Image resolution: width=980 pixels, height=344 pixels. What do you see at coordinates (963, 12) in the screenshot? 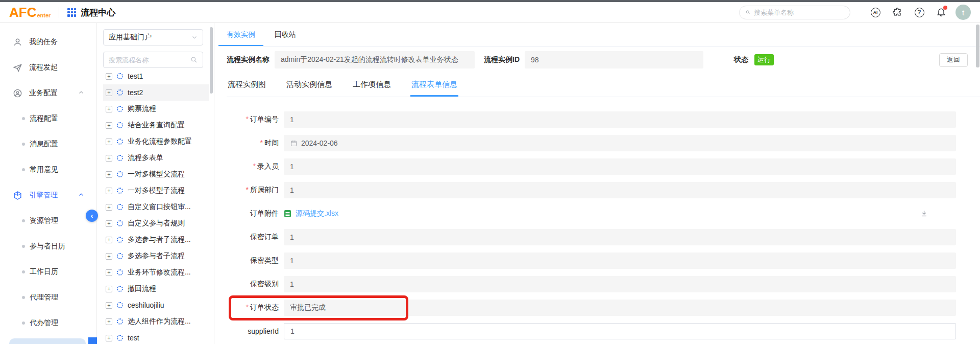
I see `avatar: t` at bounding box center [963, 12].